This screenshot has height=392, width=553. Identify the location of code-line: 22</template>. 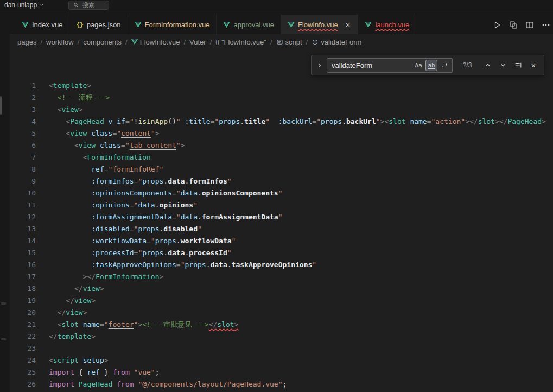
(281, 337).